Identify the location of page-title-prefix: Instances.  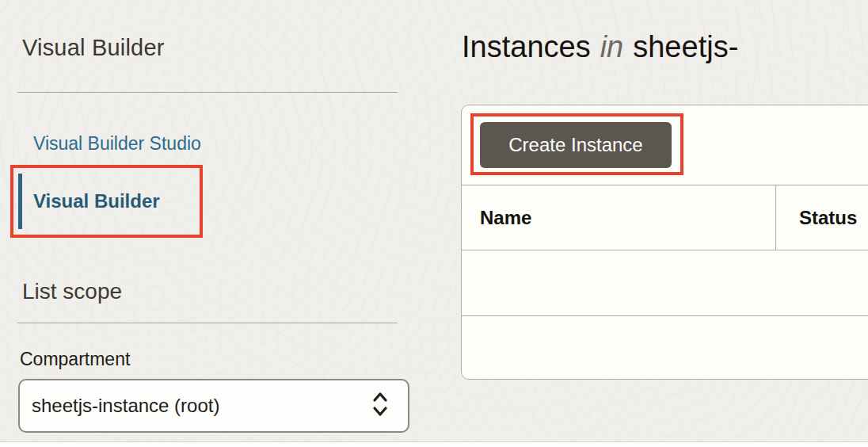
(526, 48).